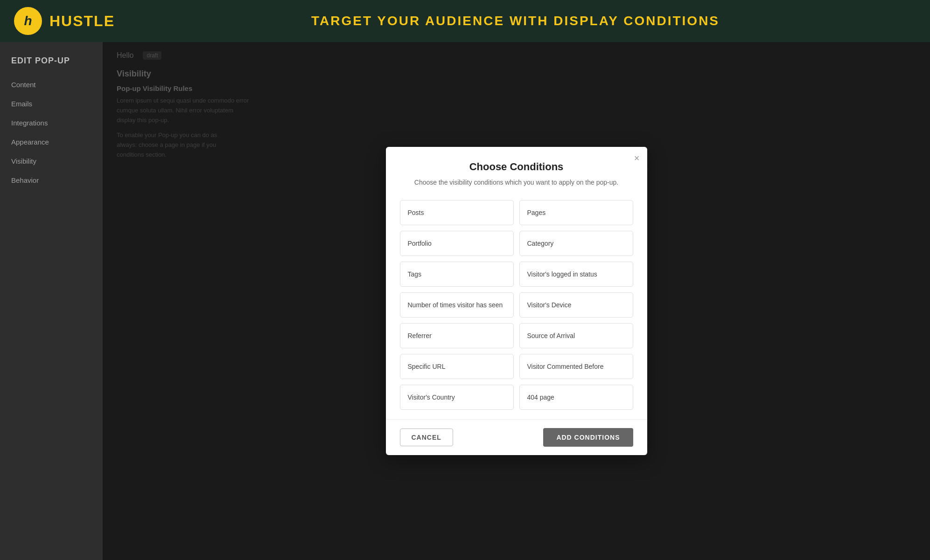 Image resolution: width=930 pixels, height=560 pixels. What do you see at coordinates (51, 132) in the screenshot?
I see `sidebar-nav: Content Emails Integrations Appearance V…` at bounding box center [51, 132].